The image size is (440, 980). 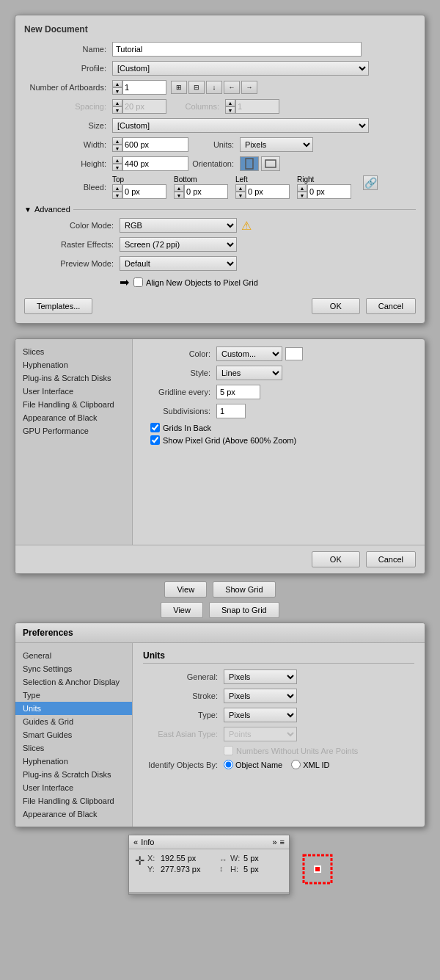 What do you see at coordinates (73, 431) in the screenshot?
I see `sidebar-item-gpu: GPU Performance` at bounding box center [73, 431].